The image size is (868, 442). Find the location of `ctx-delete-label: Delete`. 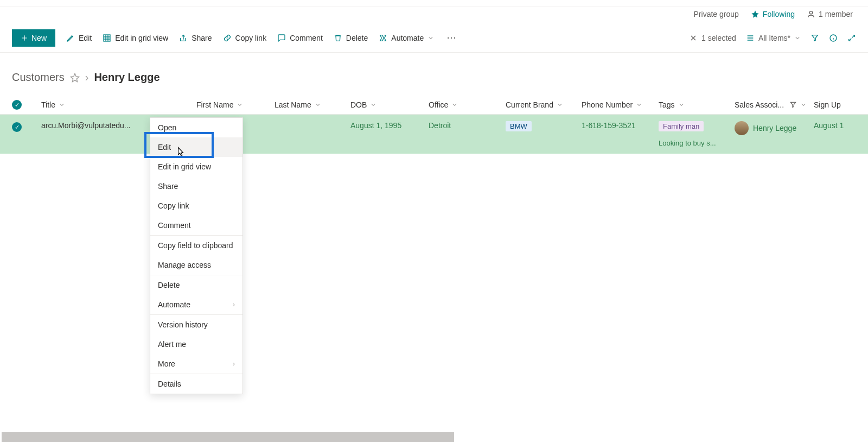

ctx-delete-label: Delete is located at coordinates (169, 285).